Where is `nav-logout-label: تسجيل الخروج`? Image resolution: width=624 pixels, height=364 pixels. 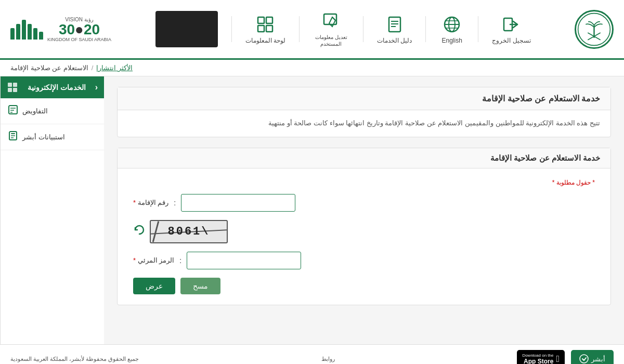
nav-logout-label: تسجيل الخروج is located at coordinates (511, 41).